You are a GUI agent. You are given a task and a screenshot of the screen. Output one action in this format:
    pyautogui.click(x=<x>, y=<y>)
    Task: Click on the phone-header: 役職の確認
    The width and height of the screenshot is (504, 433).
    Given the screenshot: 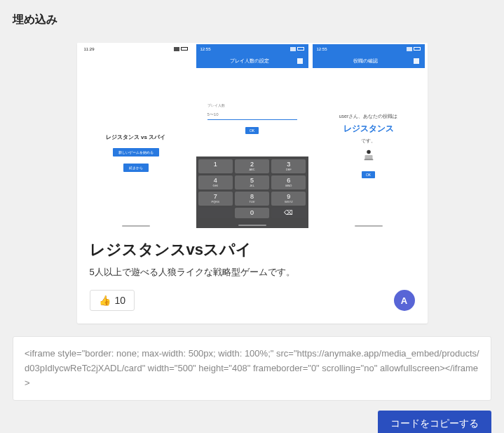 What is the action you would take?
    pyautogui.click(x=369, y=61)
    